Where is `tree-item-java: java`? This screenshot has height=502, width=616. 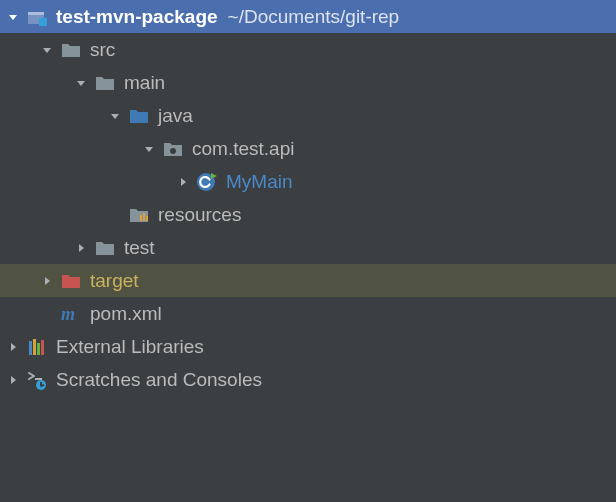
tree-item-java: java is located at coordinates (308, 116).